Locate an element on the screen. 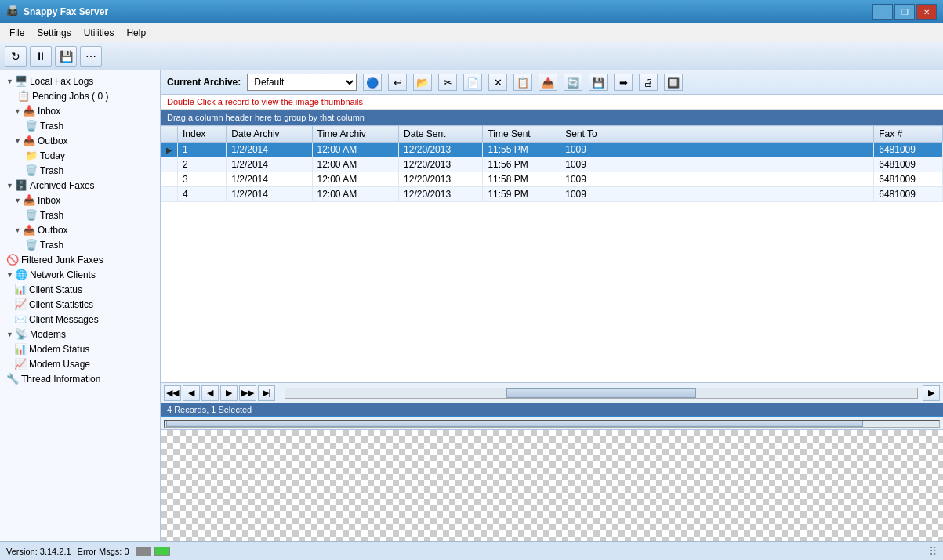  sidebar-item-client-status: 📊 Client Status is located at coordinates (80, 290).